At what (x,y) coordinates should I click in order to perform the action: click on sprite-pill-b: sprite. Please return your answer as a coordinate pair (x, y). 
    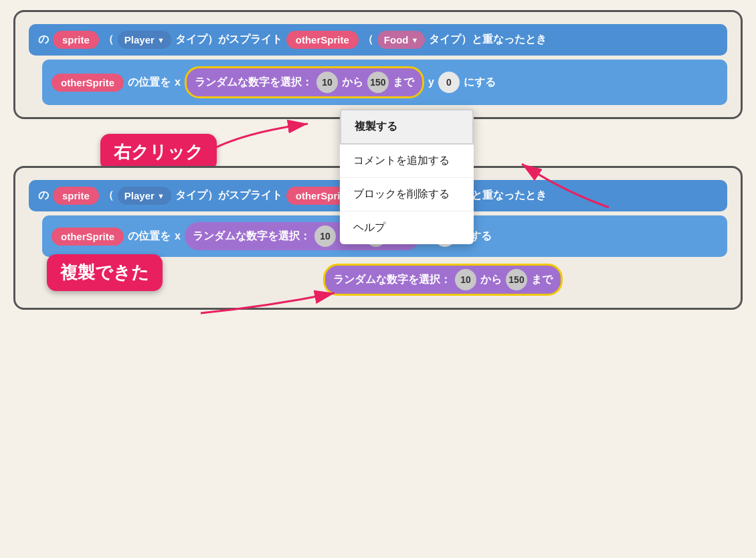
    Looking at the image, I should click on (76, 195).